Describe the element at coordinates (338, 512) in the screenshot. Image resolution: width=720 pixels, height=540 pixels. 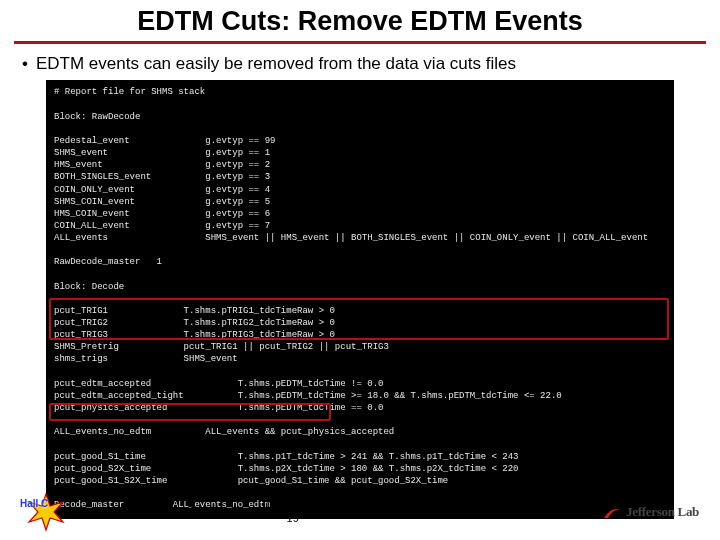
I see `footer-center: Eric Pooser 01/22/2018 19 Hall C Collabo…` at that location.